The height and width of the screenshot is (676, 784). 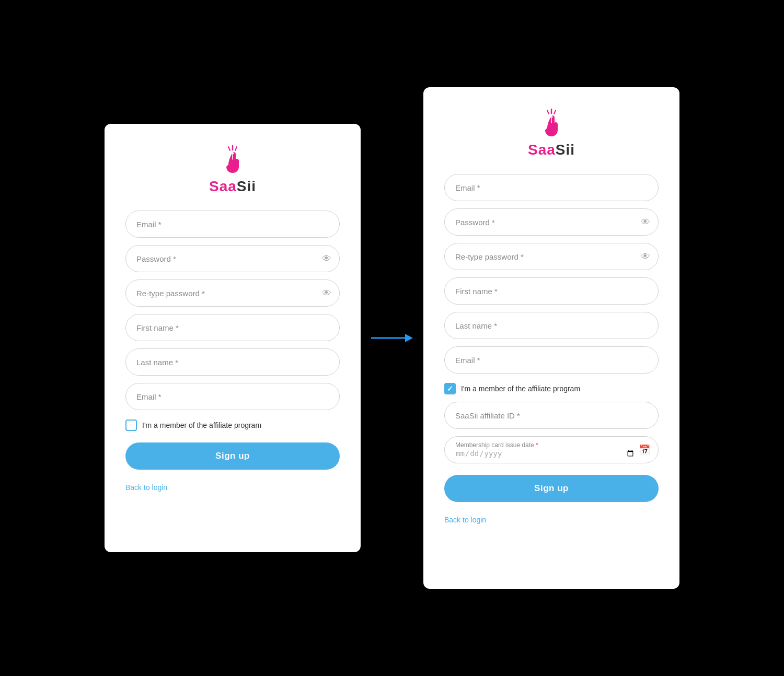 What do you see at coordinates (233, 487) in the screenshot?
I see `left-back-login-link: Back to login` at bounding box center [233, 487].